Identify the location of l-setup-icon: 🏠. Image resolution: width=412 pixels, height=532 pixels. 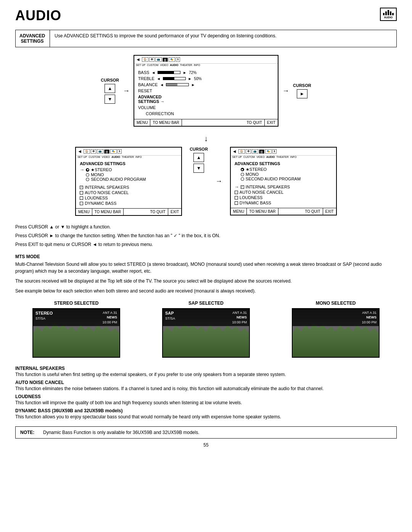
(87, 151).